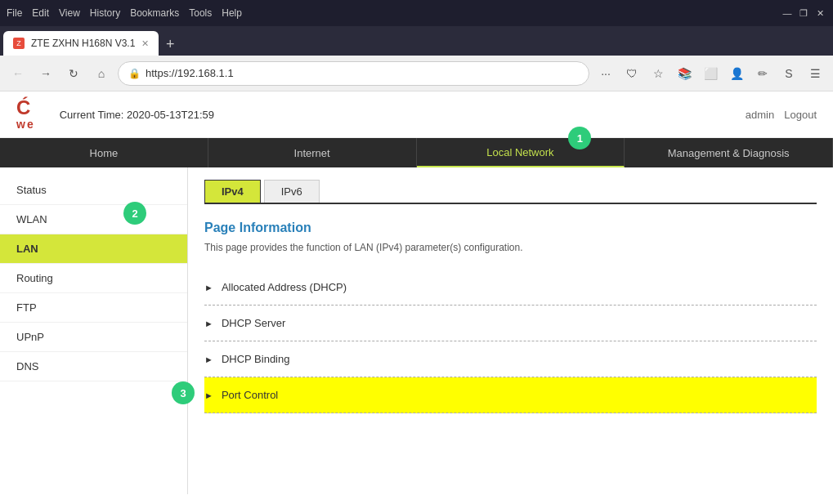 The height and width of the screenshot is (504, 833). Describe the element at coordinates (789, 74) in the screenshot. I see `extensions-button: S` at that location.